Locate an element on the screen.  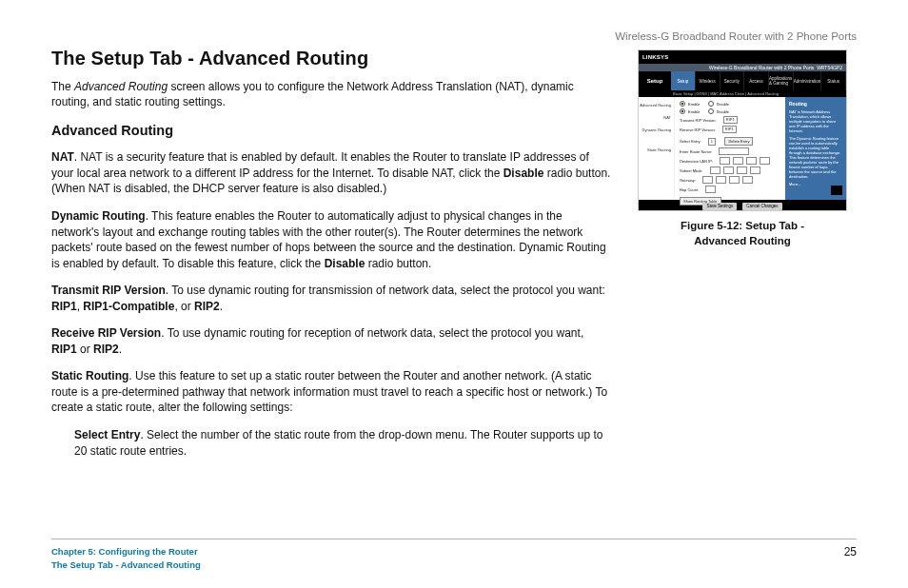
intro-prefix: The is located at coordinates (63, 87).